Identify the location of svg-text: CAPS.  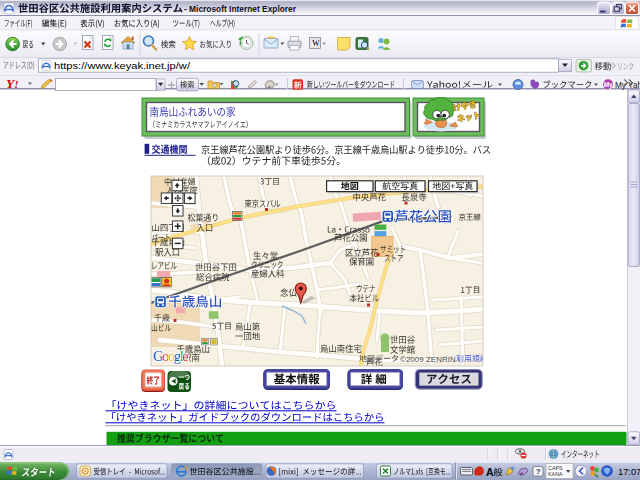
(556, 468).